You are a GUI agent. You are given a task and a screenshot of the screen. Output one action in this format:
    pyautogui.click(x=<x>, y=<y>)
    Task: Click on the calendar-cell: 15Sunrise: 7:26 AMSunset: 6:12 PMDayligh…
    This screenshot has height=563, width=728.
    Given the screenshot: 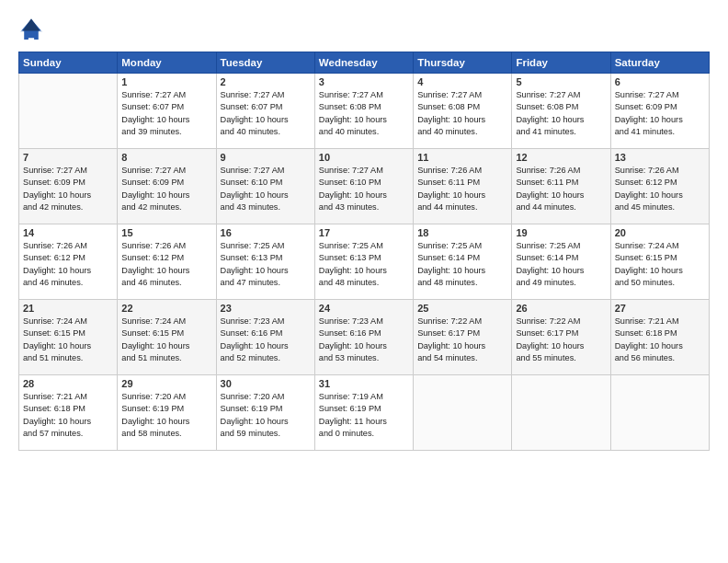 What is the action you would take?
    pyautogui.click(x=167, y=262)
    